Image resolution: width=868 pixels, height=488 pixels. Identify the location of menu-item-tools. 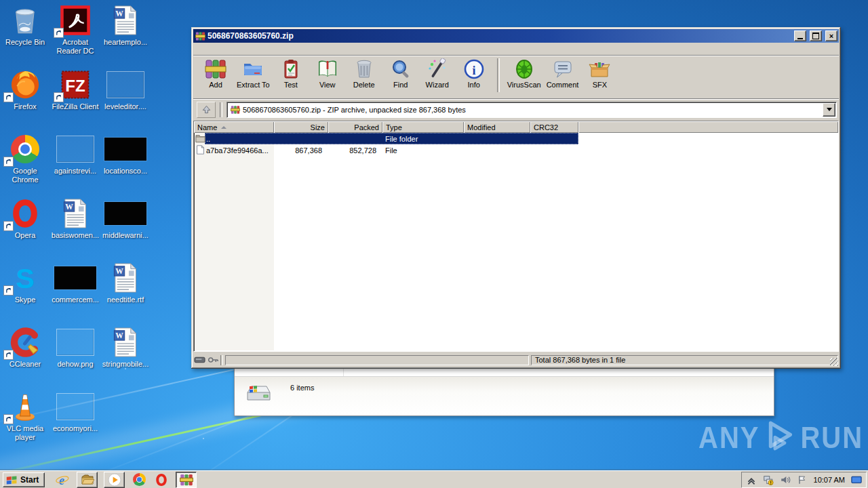
(218, 49).